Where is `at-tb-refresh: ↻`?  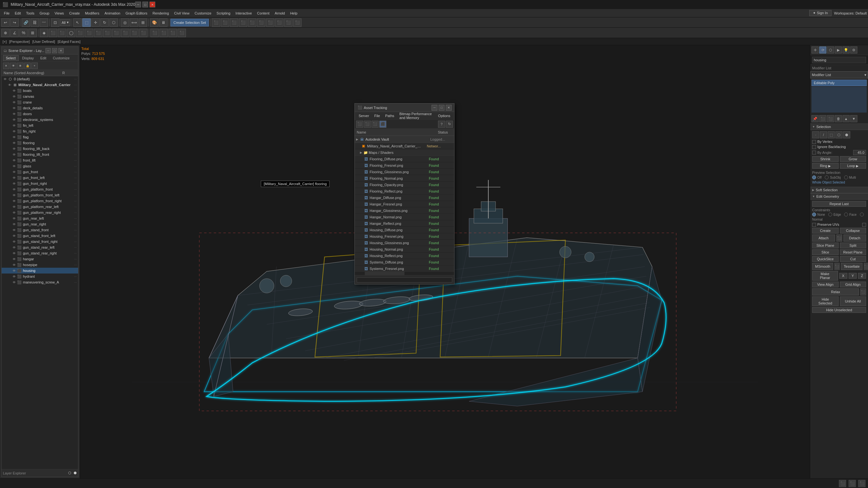
at-tb-refresh: ↻ is located at coordinates (450, 124).